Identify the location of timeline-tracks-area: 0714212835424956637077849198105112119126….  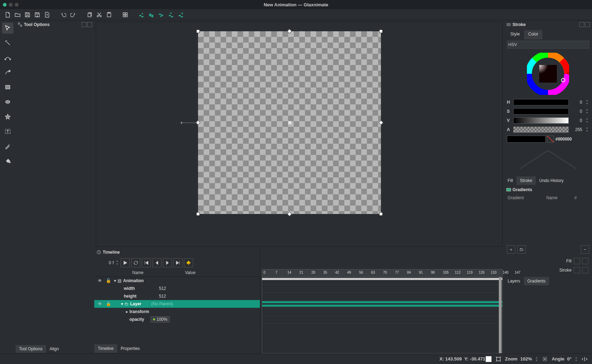
(382, 301).